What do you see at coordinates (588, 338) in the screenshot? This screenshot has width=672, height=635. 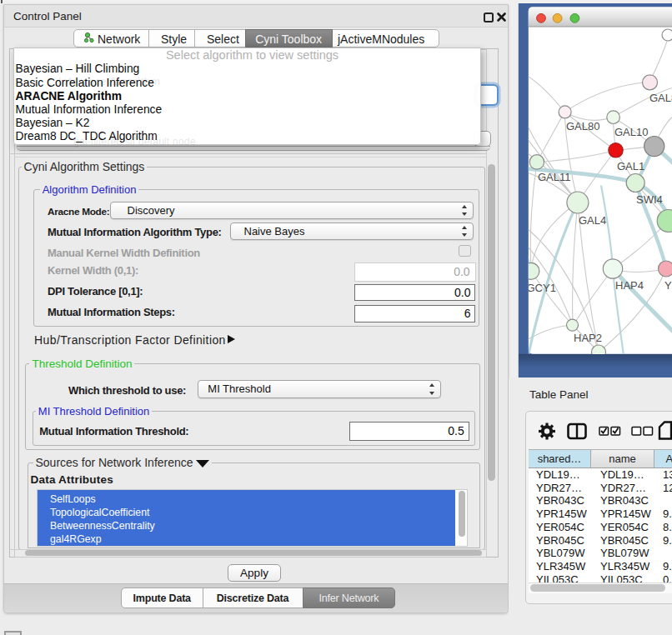 I see `svg-text: HAP2` at bounding box center [588, 338].